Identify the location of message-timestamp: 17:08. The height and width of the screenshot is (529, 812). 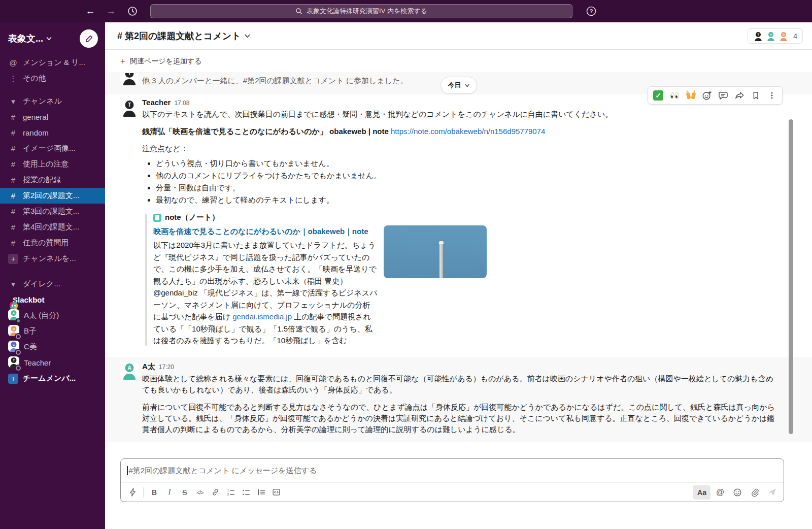
(182, 103).